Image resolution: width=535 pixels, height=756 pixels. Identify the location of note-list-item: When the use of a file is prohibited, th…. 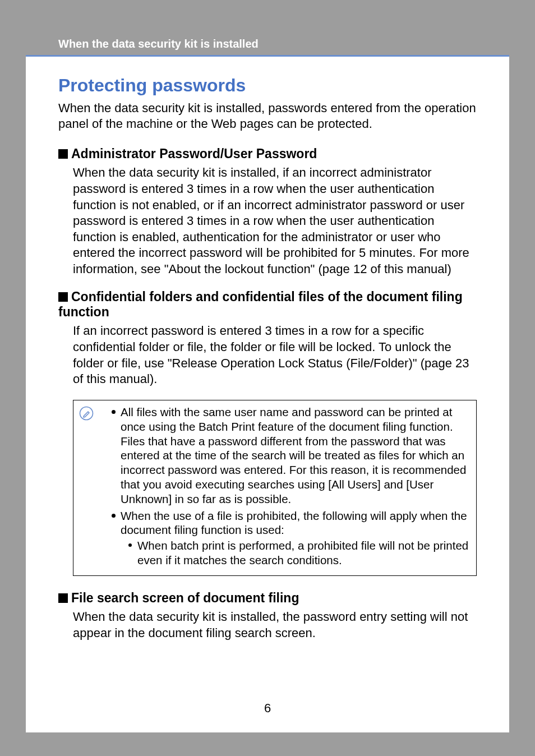
(291, 538).